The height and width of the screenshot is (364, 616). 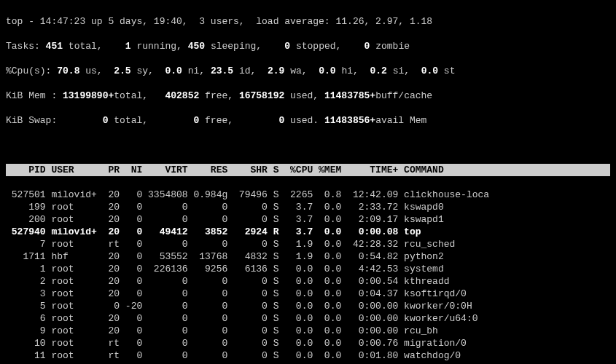 I want to click on swap-free: 0, so click(x=197, y=121).